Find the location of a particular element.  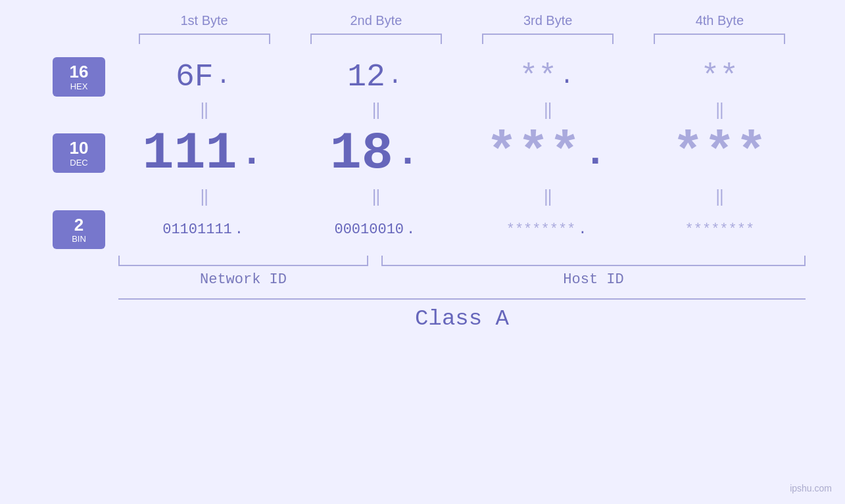

bottom-brackets is located at coordinates (462, 261).